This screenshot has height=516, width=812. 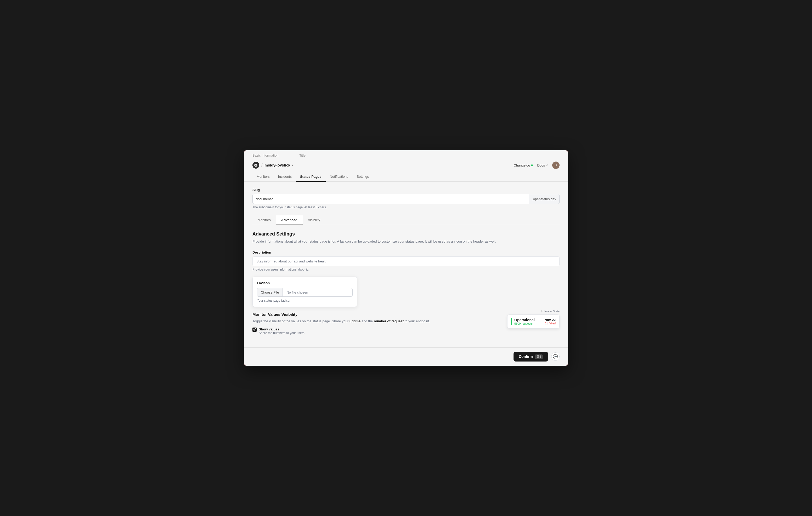 What do you see at coordinates (533, 322) in the screenshot?
I see `hover-card-inner: Operational 5600 requests Nov 22 31 fail…` at bounding box center [533, 322].